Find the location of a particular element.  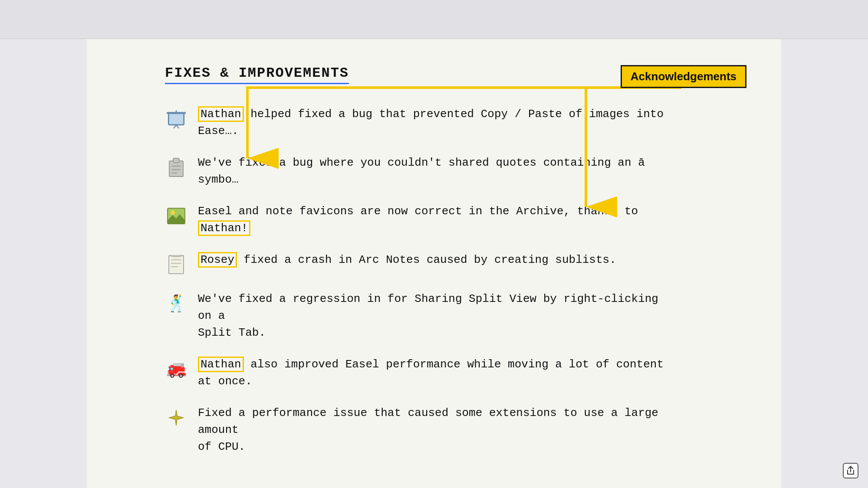

highlight-nathan-6: Nathan is located at coordinates (221, 364).